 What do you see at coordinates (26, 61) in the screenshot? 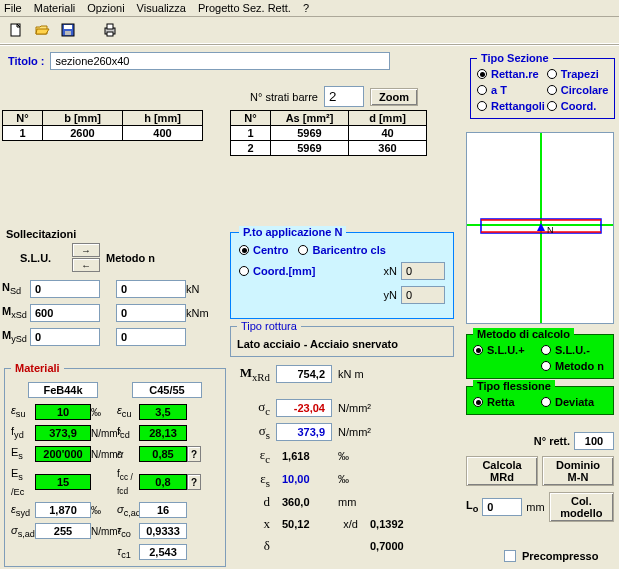
I see `title-label: Titolo :` at bounding box center [26, 61].